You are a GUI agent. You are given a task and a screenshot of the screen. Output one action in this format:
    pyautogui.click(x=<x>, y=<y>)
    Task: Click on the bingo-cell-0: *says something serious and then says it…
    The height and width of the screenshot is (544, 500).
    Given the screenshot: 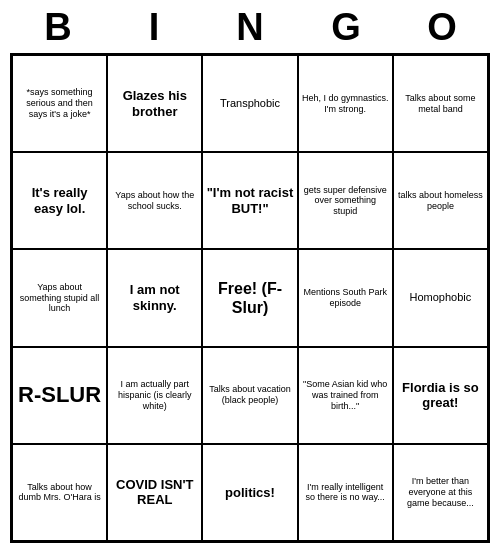 What is the action you would take?
    pyautogui.click(x=60, y=104)
    